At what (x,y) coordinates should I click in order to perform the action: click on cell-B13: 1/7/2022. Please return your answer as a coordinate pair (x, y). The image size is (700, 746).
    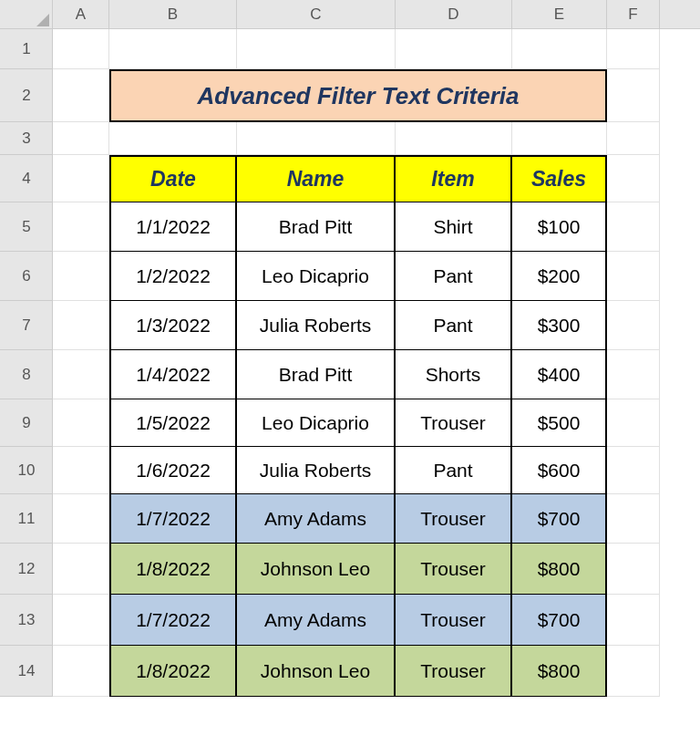
    Looking at the image, I should click on (173, 620).